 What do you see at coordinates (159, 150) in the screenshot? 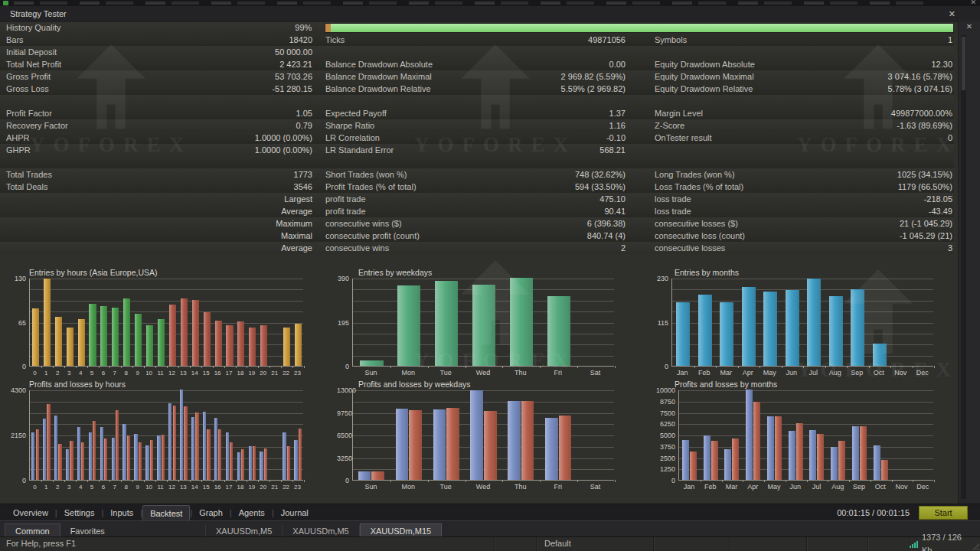
I see `stat-pair: GHPR1.0000 (0.00%)` at bounding box center [159, 150].